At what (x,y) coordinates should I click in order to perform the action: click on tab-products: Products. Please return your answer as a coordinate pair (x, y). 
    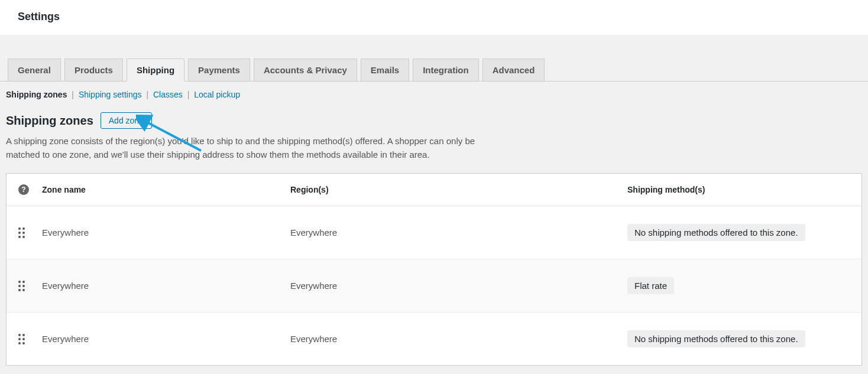
    Looking at the image, I should click on (93, 70).